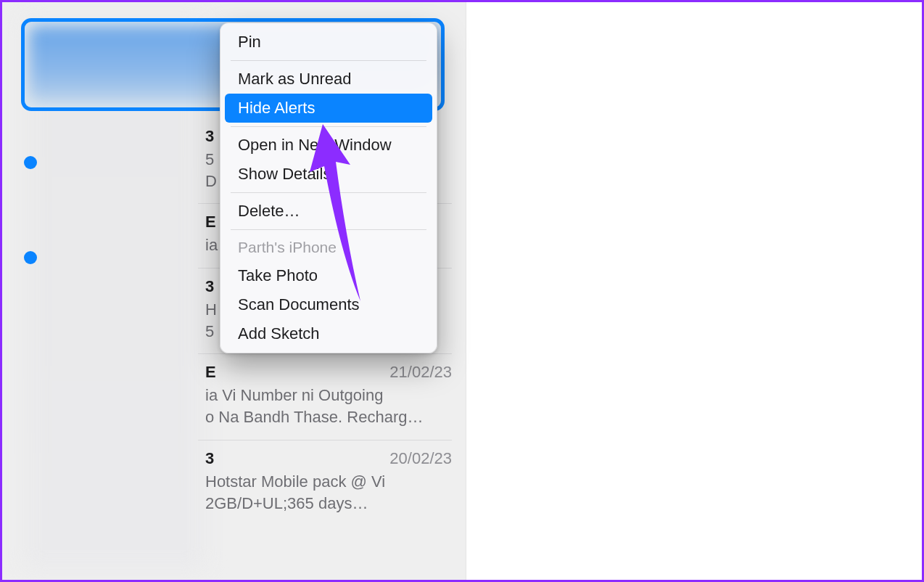 Image resolution: width=924 pixels, height=582 pixels. I want to click on menu-show-details: Show Details, so click(329, 174).